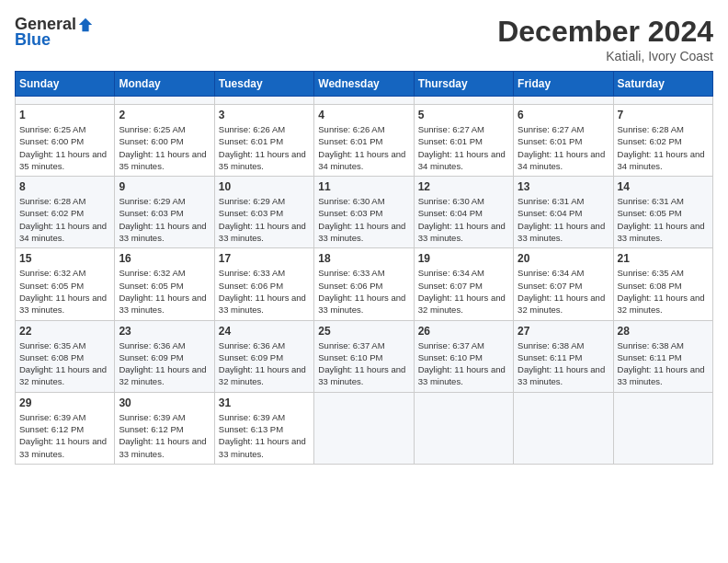  Describe the element at coordinates (364, 284) in the screenshot. I see `calendar-cell: 18 Sunrise: 6:33 AM Sunset: 6:06 PM Dayl…` at that location.